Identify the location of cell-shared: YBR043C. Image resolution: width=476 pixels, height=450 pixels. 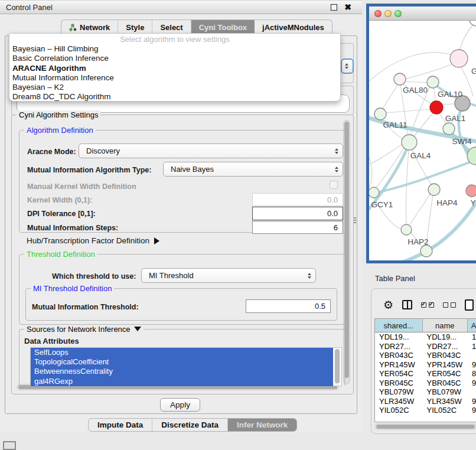
(399, 356).